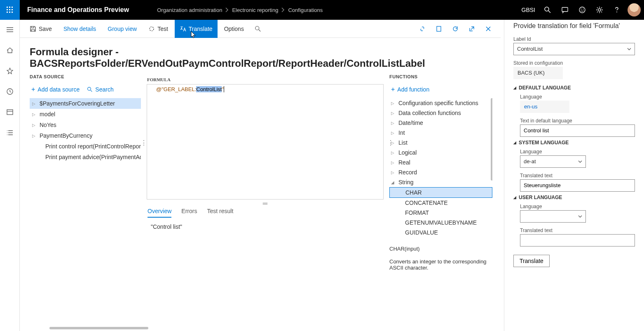 The height and width of the screenshot is (331, 644). Describe the element at coordinates (10, 50) in the screenshot. I see `nav-home` at that location.